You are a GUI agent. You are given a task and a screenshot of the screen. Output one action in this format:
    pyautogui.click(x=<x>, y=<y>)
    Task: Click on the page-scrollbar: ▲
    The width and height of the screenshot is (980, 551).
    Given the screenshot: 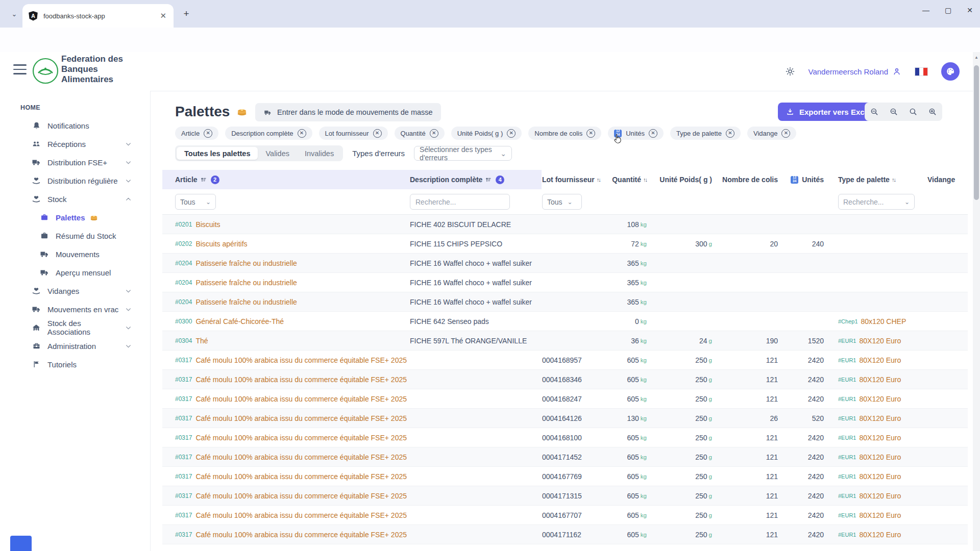 What is the action you would take?
    pyautogui.click(x=976, y=302)
    